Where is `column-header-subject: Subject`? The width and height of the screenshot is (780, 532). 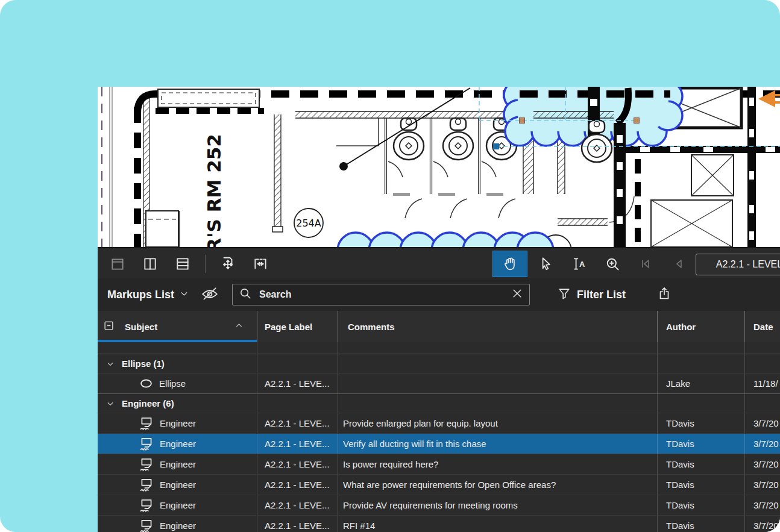 column-header-subject: Subject is located at coordinates (177, 327).